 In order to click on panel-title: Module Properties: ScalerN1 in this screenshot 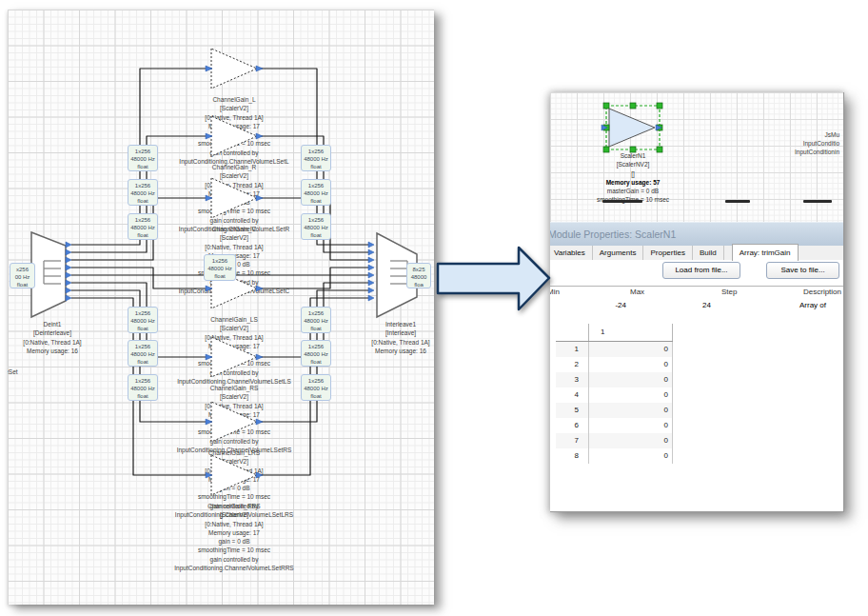, I will do `click(697, 234)`.